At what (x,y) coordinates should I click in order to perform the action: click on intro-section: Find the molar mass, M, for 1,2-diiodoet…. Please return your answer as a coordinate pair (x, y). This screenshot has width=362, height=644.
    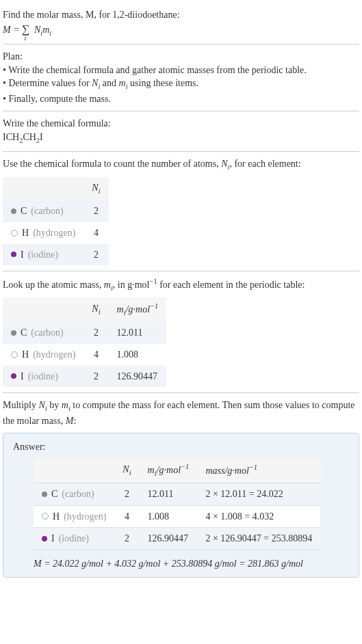
    Looking at the image, I should click on (181, 23).